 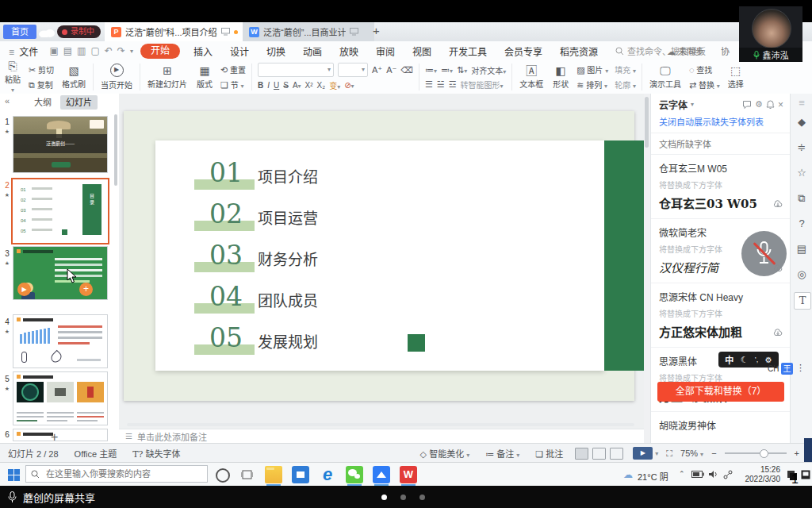 What do you see at coordinates (647, 268) in the screenshot?
I see `canvas-scroll-track` at bounding box center [647, 268].